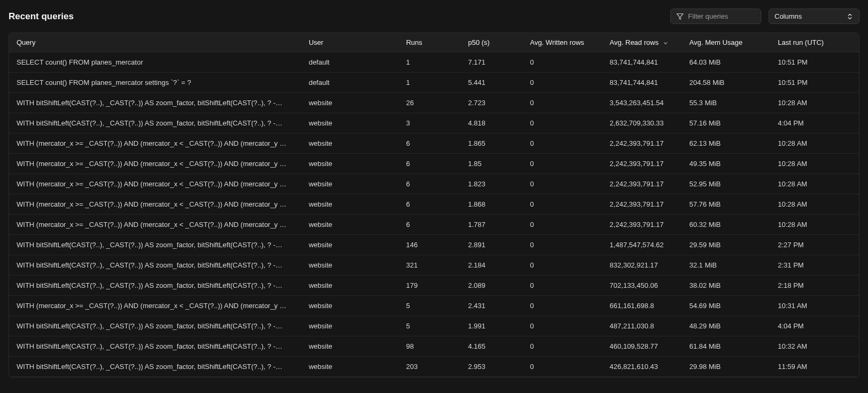 The width and height of the screenshot is (868, 393). What do you see at coordinates (429, 43) in the screenshot?
I see `header-runs: Runs` at bounding box center [429, 43].